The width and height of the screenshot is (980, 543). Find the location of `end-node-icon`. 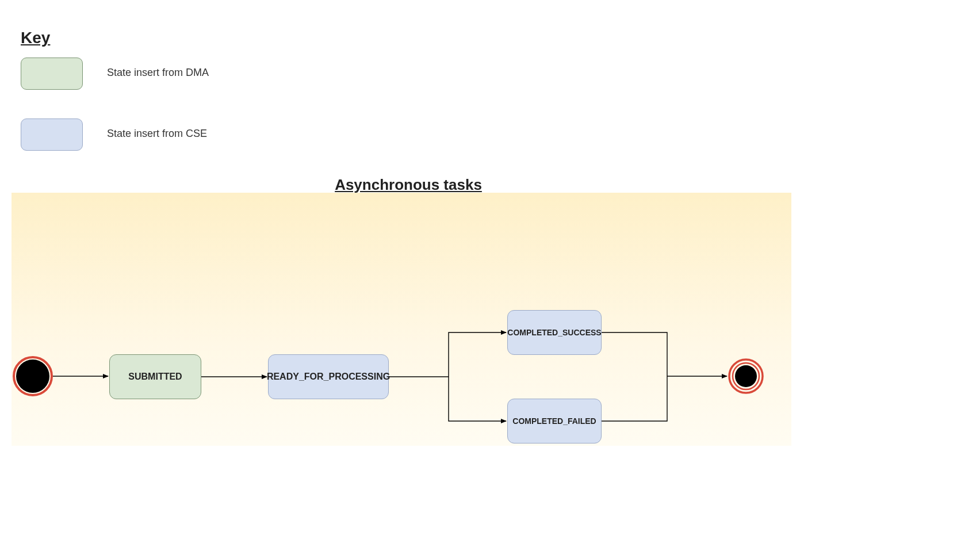

end-node-icon is located at coordinates (746, 376).